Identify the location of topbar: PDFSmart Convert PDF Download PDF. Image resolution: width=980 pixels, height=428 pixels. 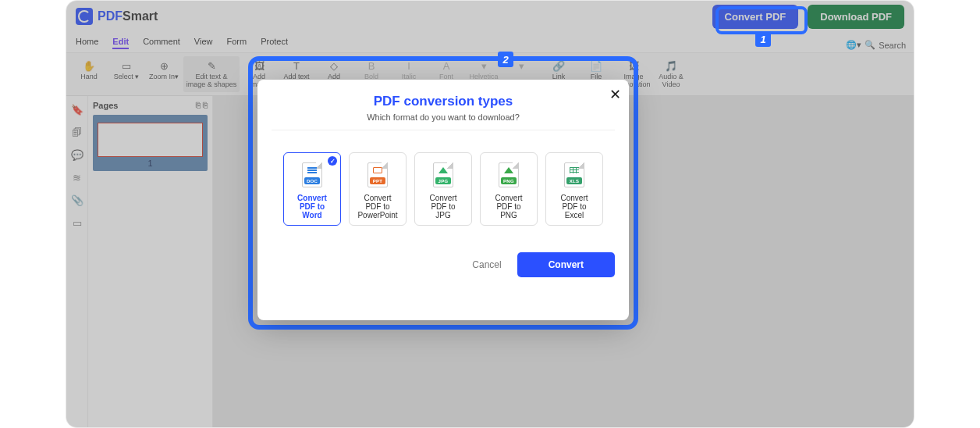
(490, 16).